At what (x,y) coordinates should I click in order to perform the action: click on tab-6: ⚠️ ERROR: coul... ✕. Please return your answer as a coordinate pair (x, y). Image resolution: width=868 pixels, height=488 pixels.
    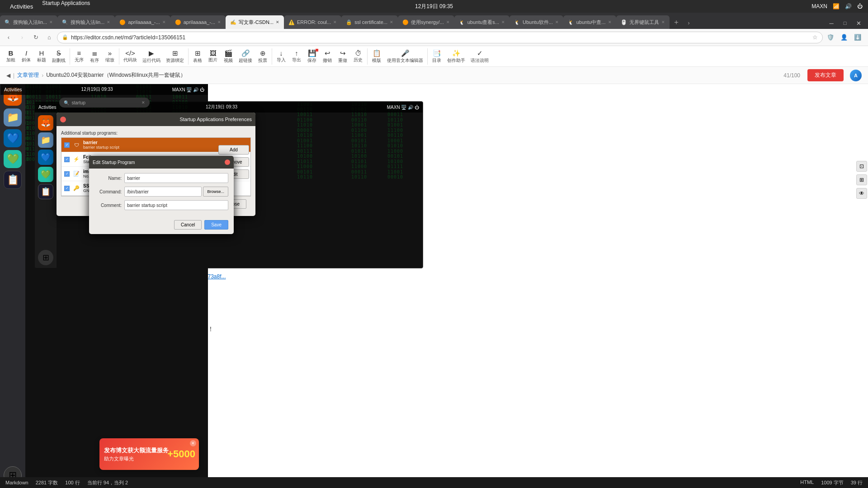
    Looking at the image, I should click on (313, 22).